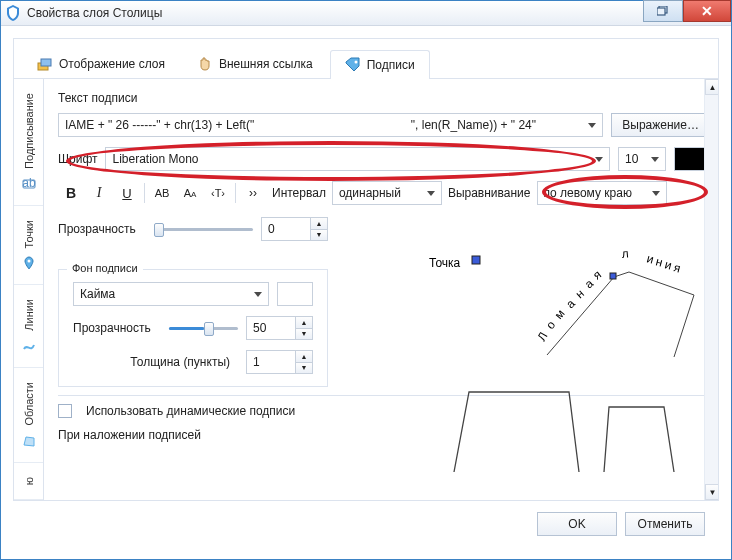  What do you see at coordinates (28, 416) in the screenshot?
I see `vtab-areas: Области` at bounding box center [28, 416].